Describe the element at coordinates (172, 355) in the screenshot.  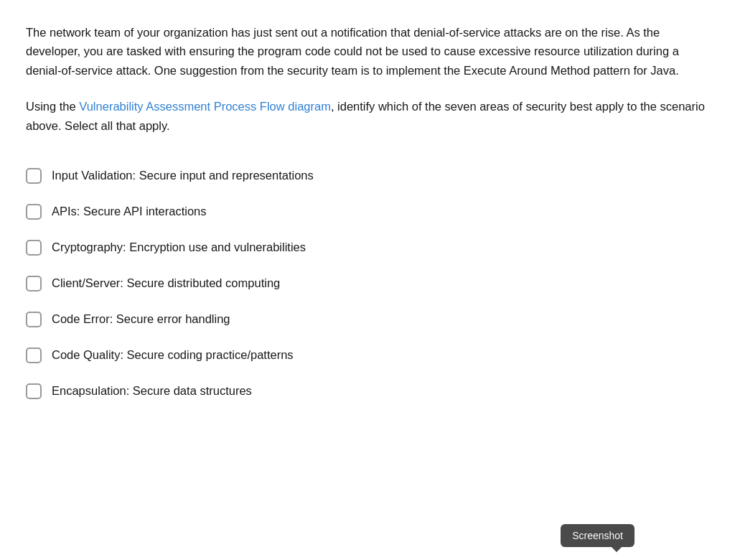
I see `option-label-6: Code Quality: Secure coding practice/pat…` at that location.